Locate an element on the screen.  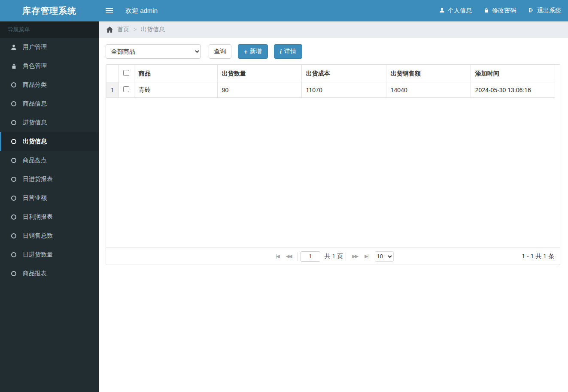
cell-sales: 14040 is located at coordinates (428, 90).